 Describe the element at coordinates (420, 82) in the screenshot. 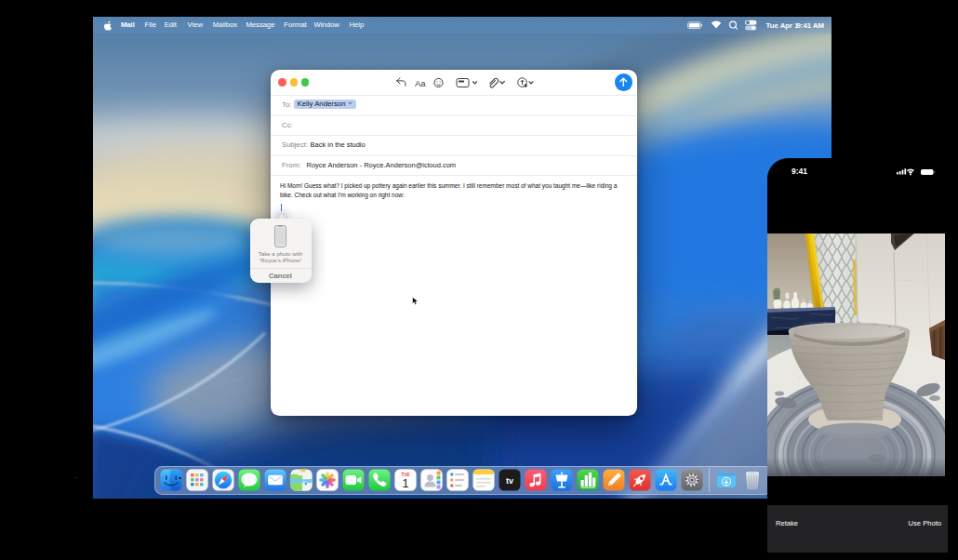

I see `svg-text: Aa` at that location.